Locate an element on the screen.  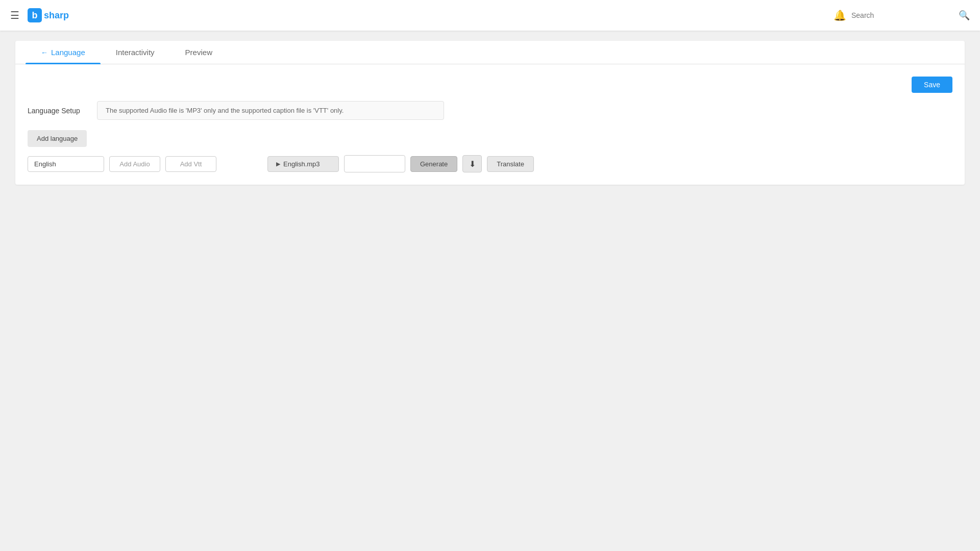
save-btn-row: Save is located at coordinates (490, 85).